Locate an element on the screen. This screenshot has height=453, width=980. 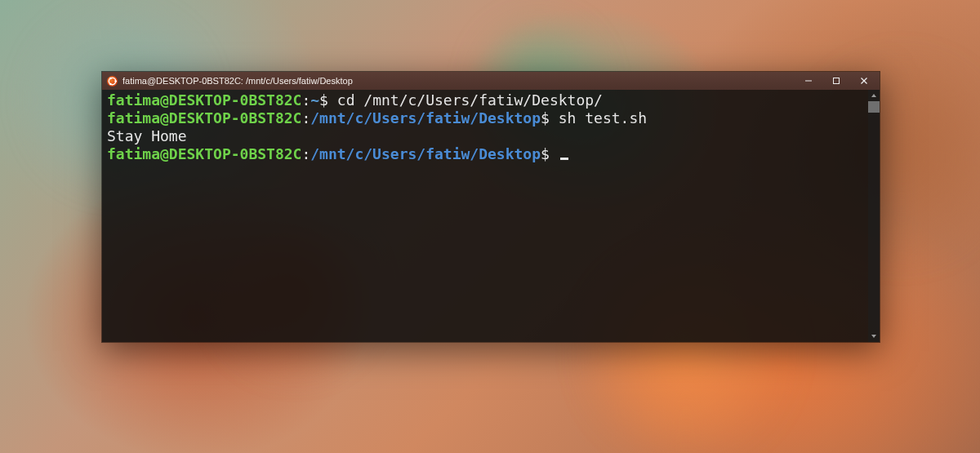
terminal-line: Stay Home is located at coordinates (491, 136).